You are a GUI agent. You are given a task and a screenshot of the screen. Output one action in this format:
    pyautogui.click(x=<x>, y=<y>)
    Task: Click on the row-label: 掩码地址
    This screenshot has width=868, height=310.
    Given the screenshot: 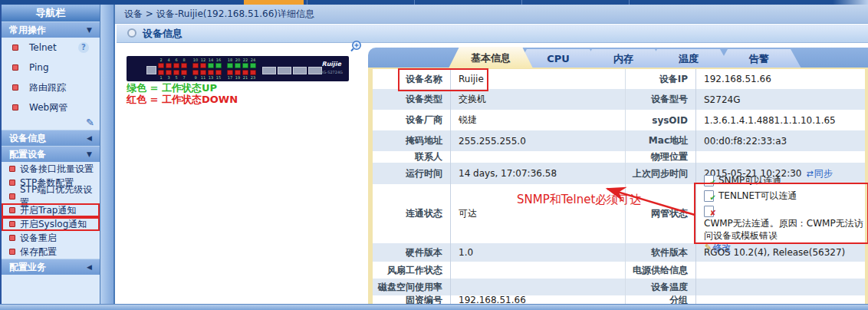 What is the action you would take?
    pyautogui.click(x=412, y=141)
    